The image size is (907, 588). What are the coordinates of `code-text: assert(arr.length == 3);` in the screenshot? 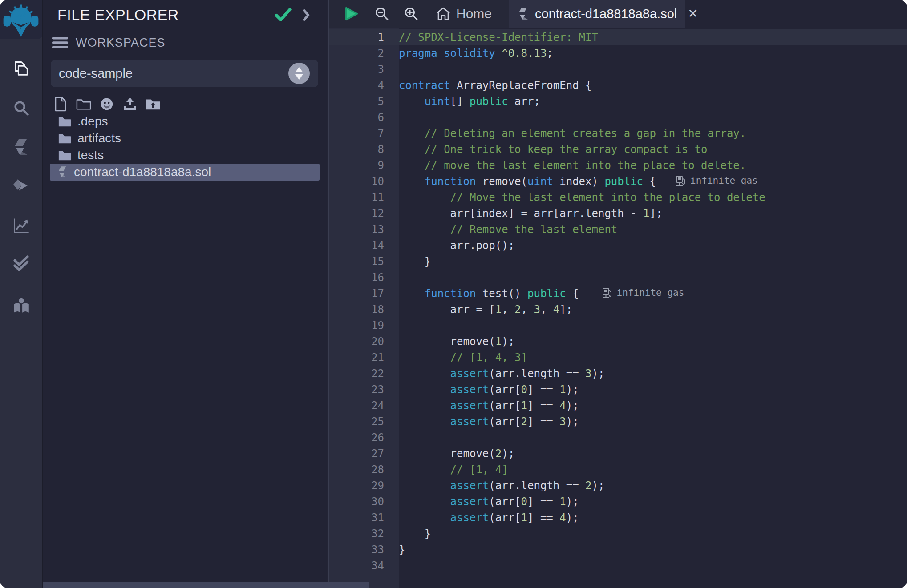 It's located at (502, 374).